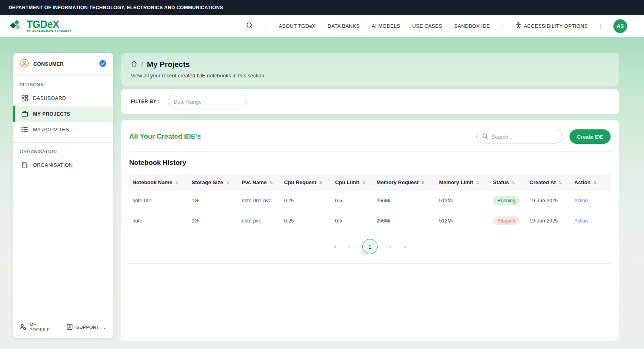 Image resolution: width=644 pixels, height=349 pixels. Describe the element at coordinates (63, 195) in the screenshot. I see `sidebar: CONSUMER PERSONAL DASHBOARD` at that location.